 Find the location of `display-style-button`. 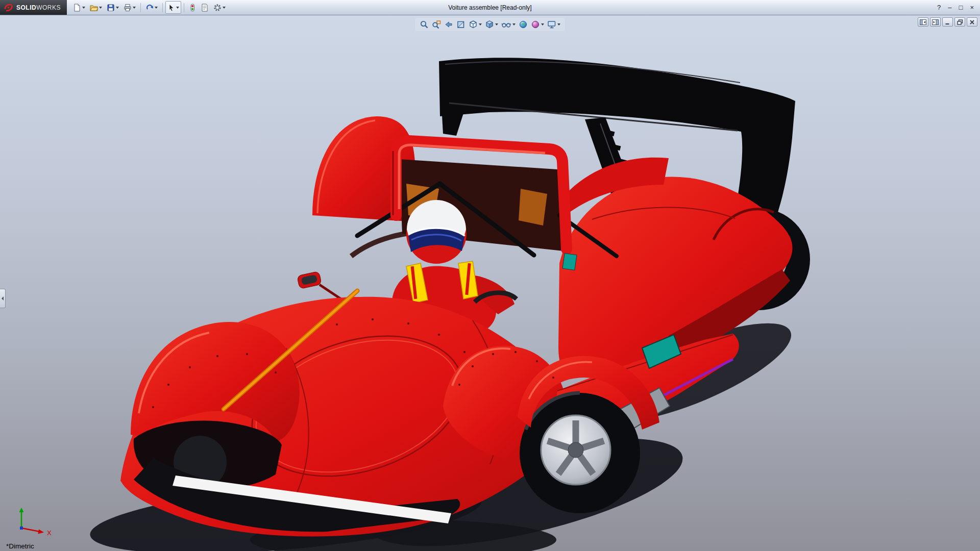

display-style-button is located at coordinates (492, 24).